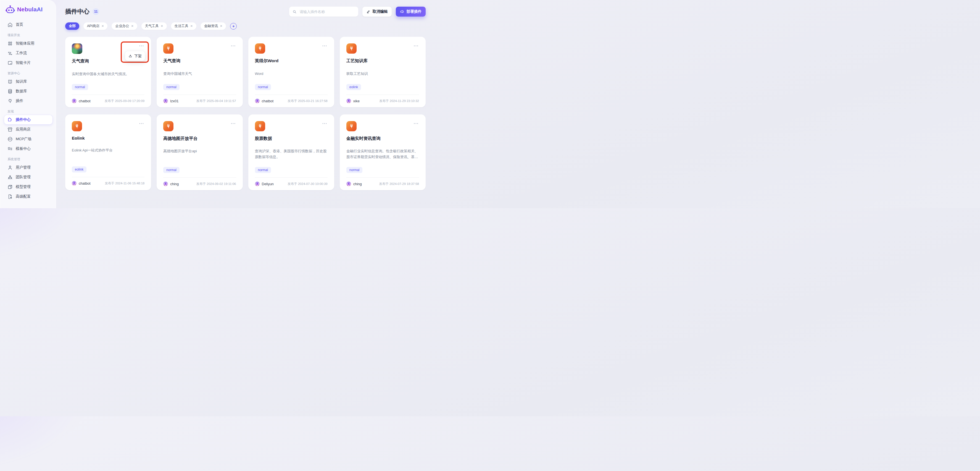  Describe the element at coordinates (10, 177) in the screenshot. I see `team-icon` at that location.